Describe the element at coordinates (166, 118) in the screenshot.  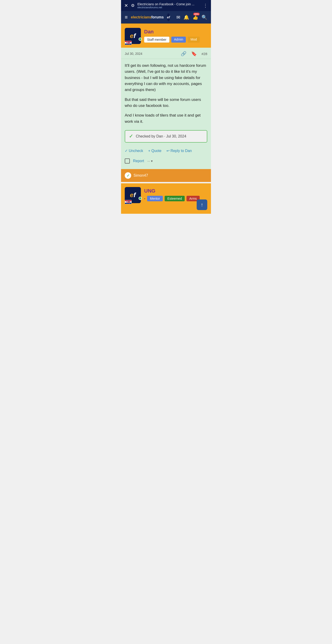
I see `post-paragraph-3: And I know loads of tilers that use it a…` at that location.